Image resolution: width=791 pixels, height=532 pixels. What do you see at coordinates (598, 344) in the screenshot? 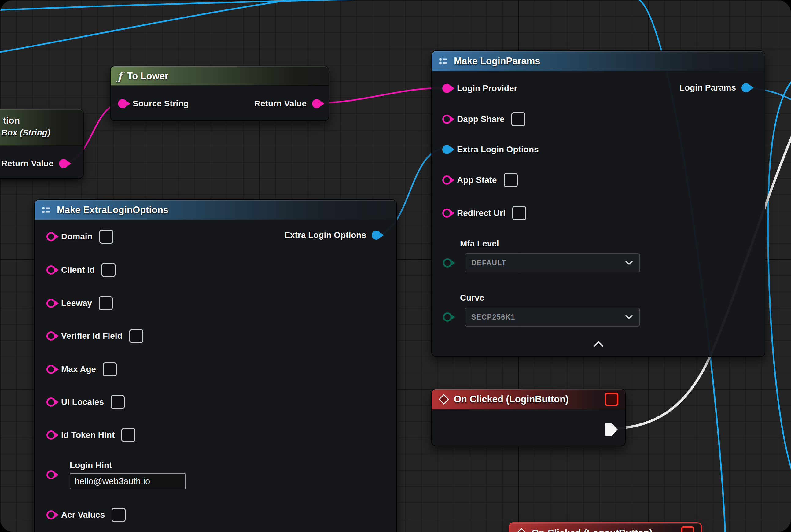
I see `collapse-chevron-icon` at bounding box center [598, 344].